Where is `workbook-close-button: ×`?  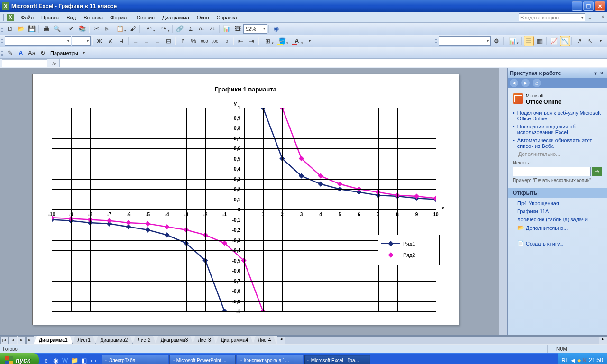 workbook-close-button: × is located at coordinates (603, 16).